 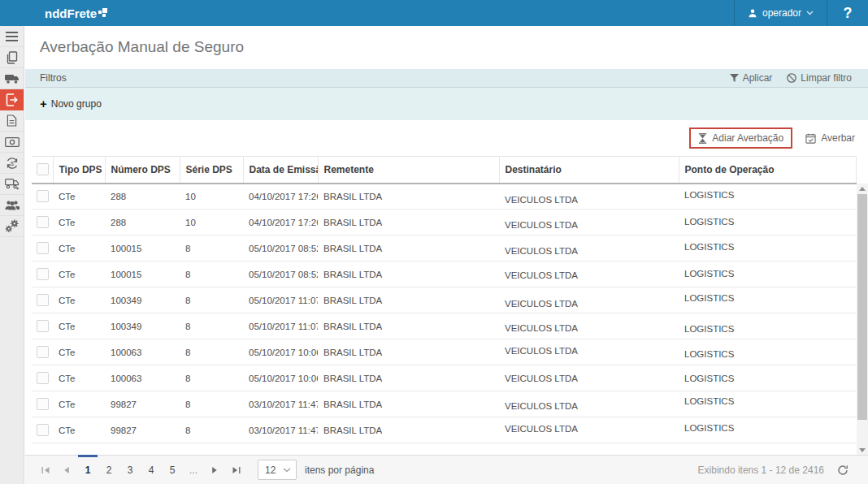 I want to click on next-page-button, so click(x=215, y=469).